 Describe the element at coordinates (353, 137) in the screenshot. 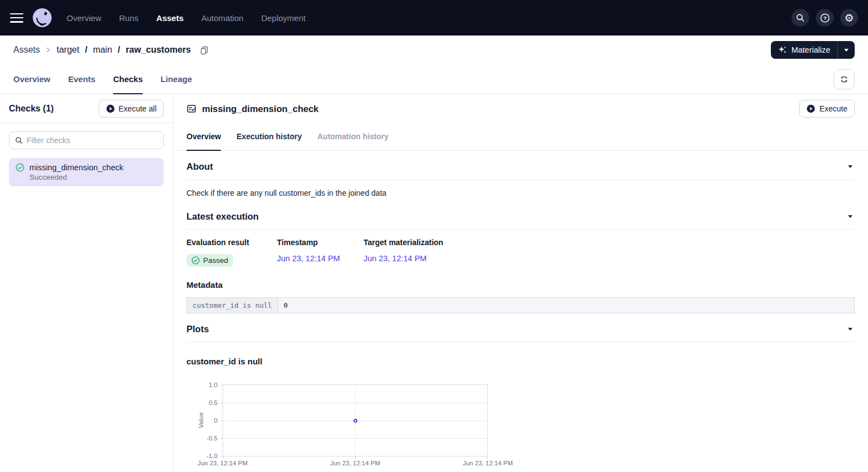

I see `tab-automation-history: Automation history` at that location.